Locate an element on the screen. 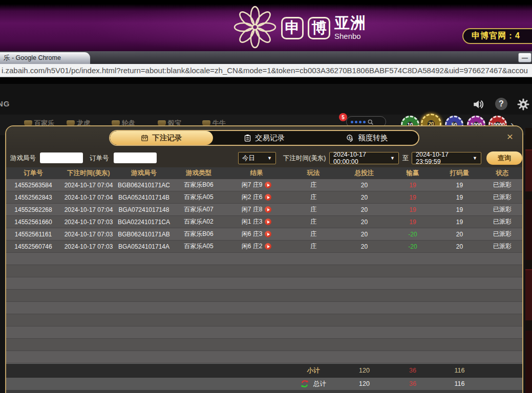 The width and height of the screenshot is (532, 393). quick-range-value: 今日 is located at coordinates (249, 159).